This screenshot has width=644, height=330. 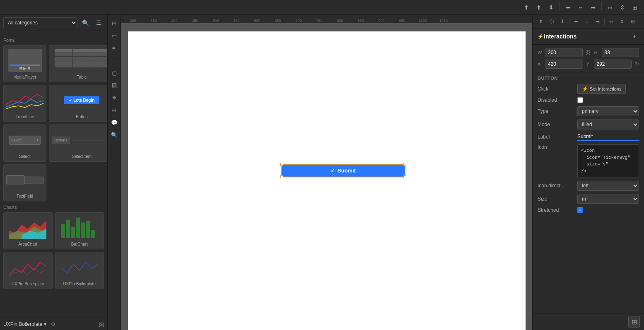 I want to click on align-top-btn: ⬆, so click(x=526, y=7).